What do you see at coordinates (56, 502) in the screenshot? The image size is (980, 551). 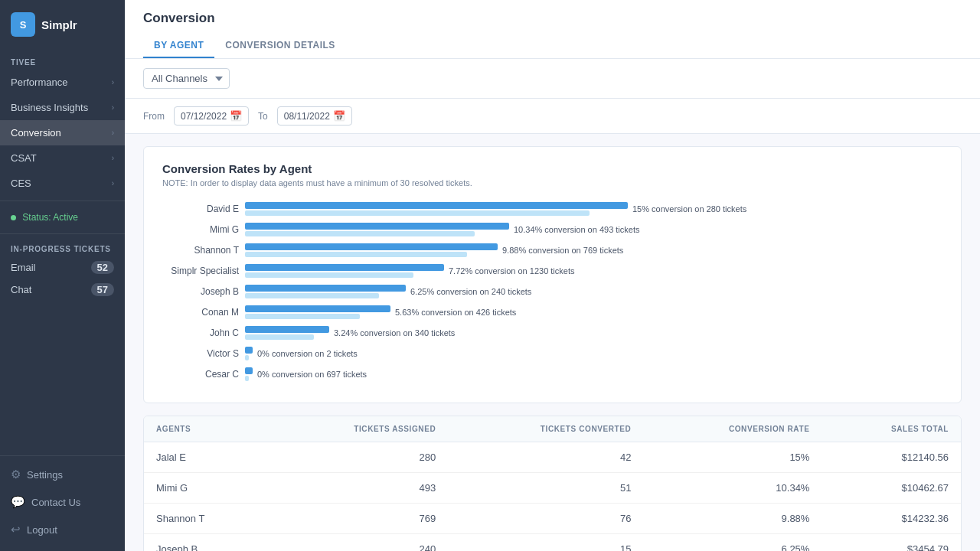 I see `contact-label: Contact Us` at bounding box center [56, 502].